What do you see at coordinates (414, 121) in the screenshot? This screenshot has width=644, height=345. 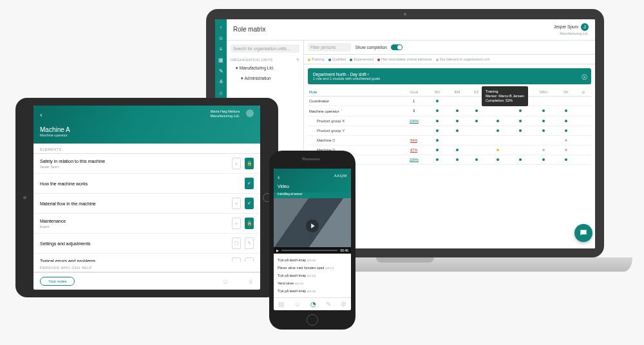 I see `pct-badge: 100%` at bounding box center [414, 121].